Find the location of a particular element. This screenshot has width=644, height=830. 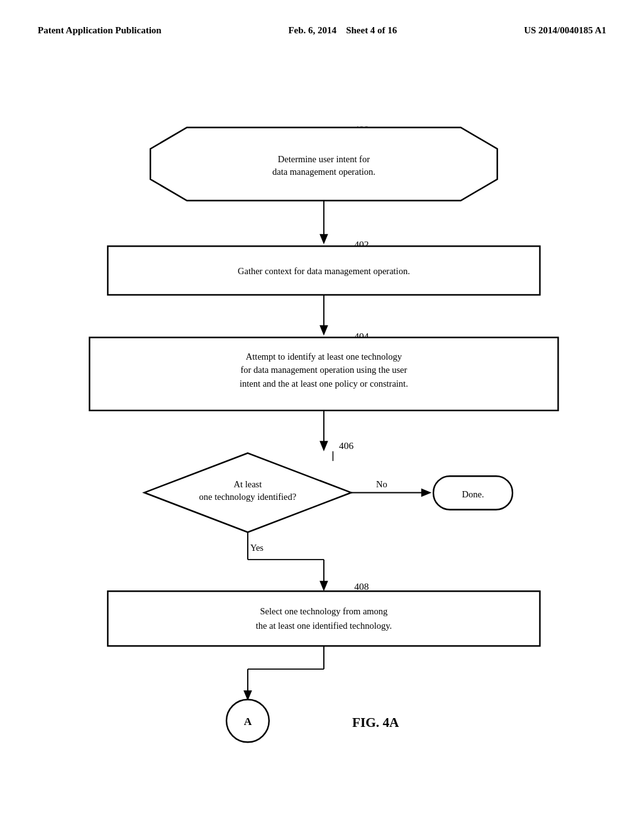

header-center: Feb. 6, 2014 Sheet 4 of 16 is located at coordinates (342, 30).